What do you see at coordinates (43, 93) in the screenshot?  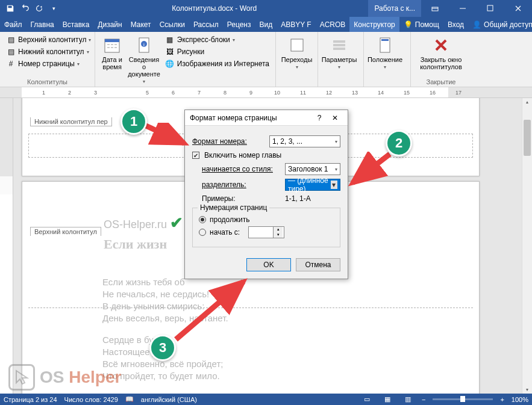 I see `svg-text: 1` at bounding box center [43, 93].